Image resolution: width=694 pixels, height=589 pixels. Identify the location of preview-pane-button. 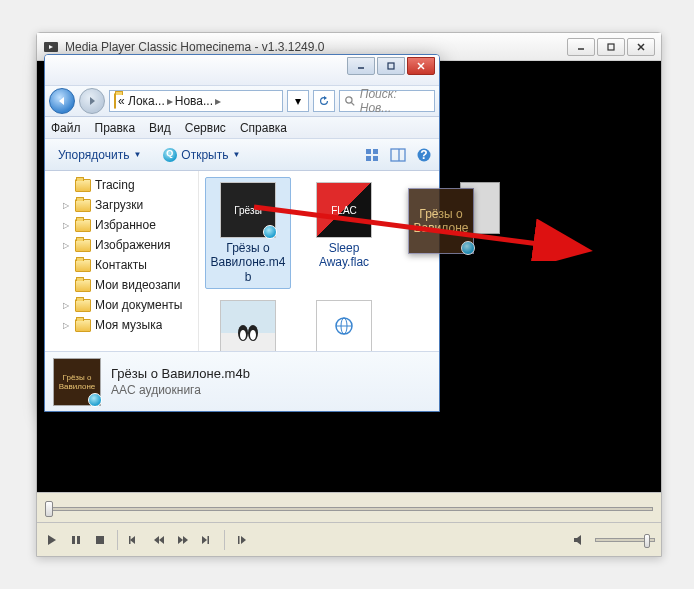
(398, 155).